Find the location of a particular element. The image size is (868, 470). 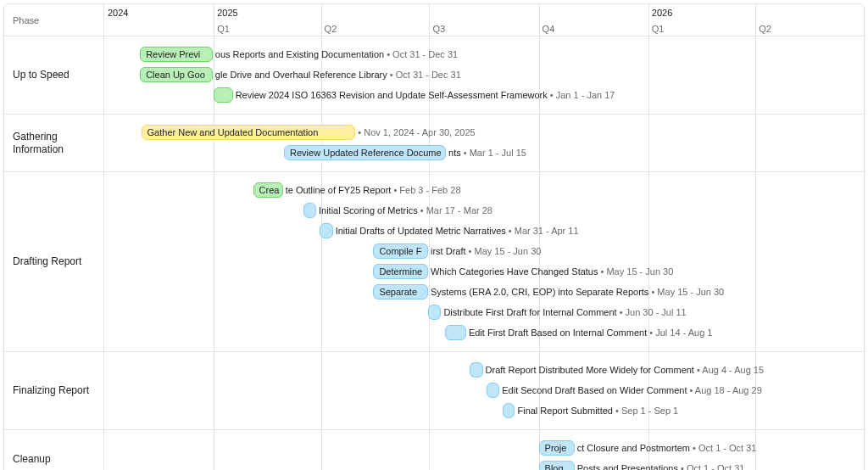

task-row: Final Report Submitted • Sep 1 - Sep 1 is located at coordinates (484, 411).